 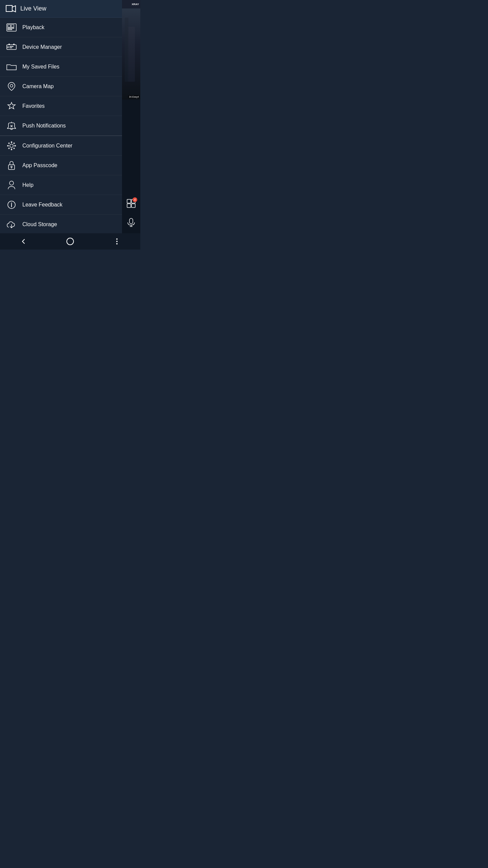 I want to click on info-icon, so click(x=12, y=205).